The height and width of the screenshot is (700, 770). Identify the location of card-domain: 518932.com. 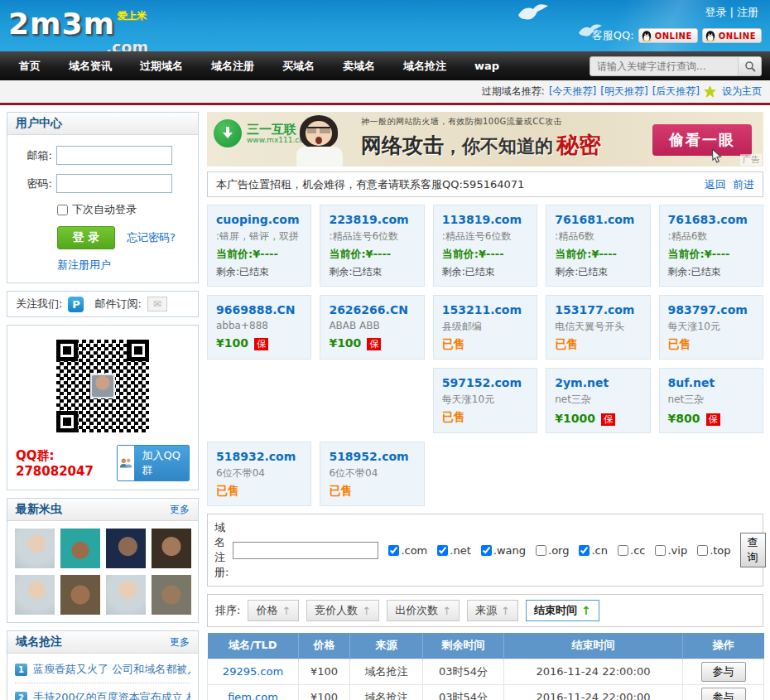
(259, 456).